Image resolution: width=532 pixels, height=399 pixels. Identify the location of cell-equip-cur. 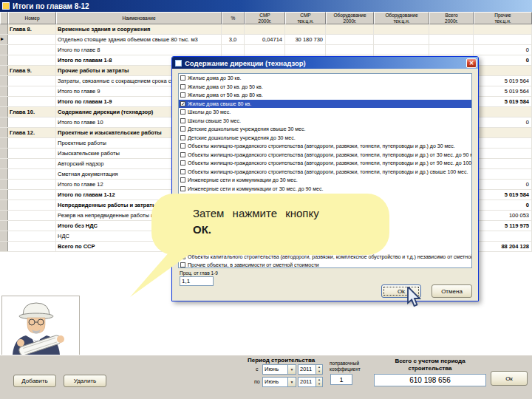
(402, 40).